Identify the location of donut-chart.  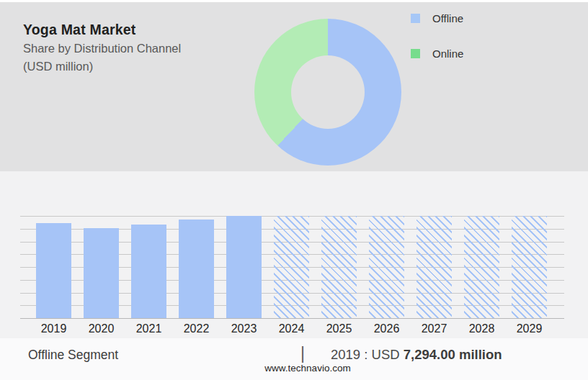
(328, 92).